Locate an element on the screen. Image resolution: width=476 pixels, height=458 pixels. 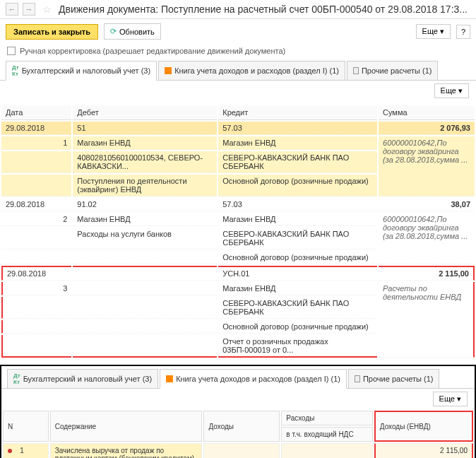
book-table: N Содержание Доходы Расходы Доходы (ЕНВД… is located at coordinates (238, 434).